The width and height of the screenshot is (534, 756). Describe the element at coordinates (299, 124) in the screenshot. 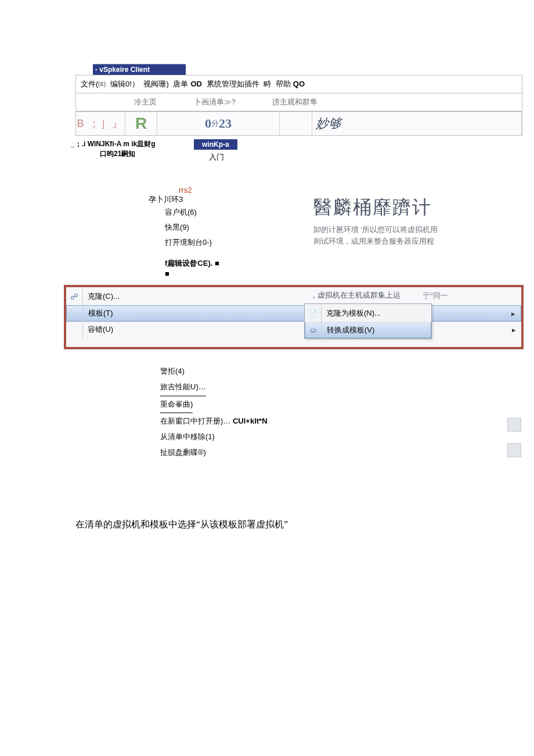

I see `toolbar-row: B ；］』 R 0分23 妙够` at that location.